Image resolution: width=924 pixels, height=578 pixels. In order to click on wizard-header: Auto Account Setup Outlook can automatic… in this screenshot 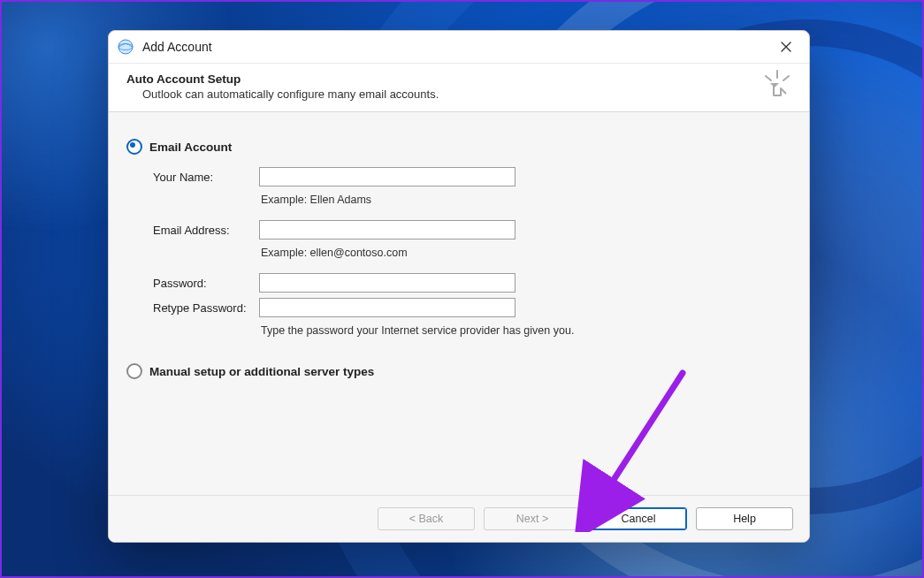, I will do `click(459, 88)`.